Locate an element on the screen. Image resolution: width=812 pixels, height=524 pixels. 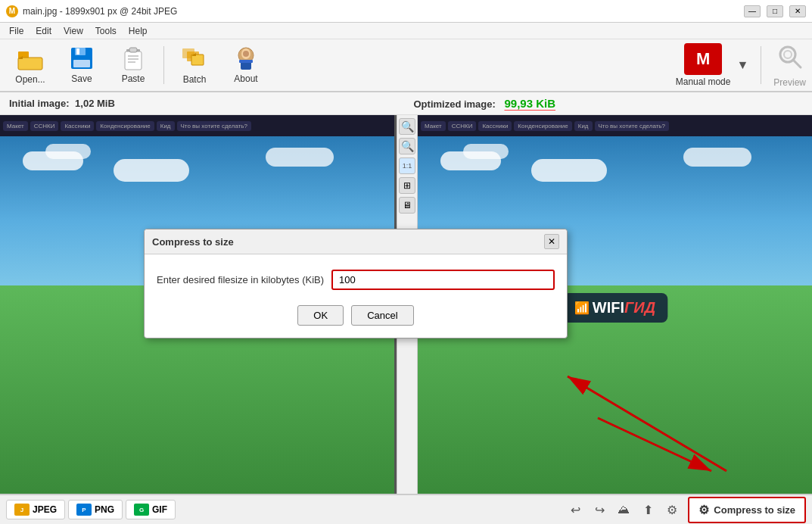
menu-tools: Tools is located at coordinates (106, 31).